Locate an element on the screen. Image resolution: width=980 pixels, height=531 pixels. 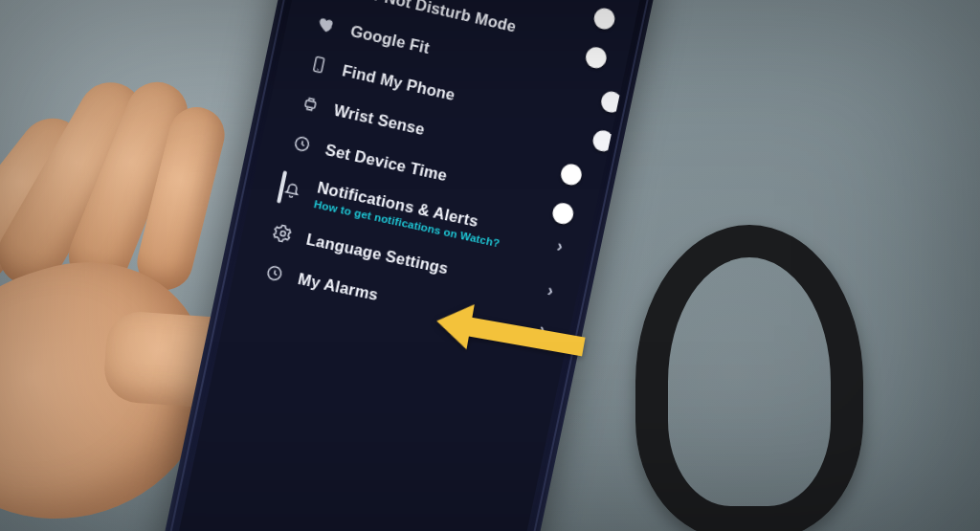
gear-icon is located at coordinates (282, 233).